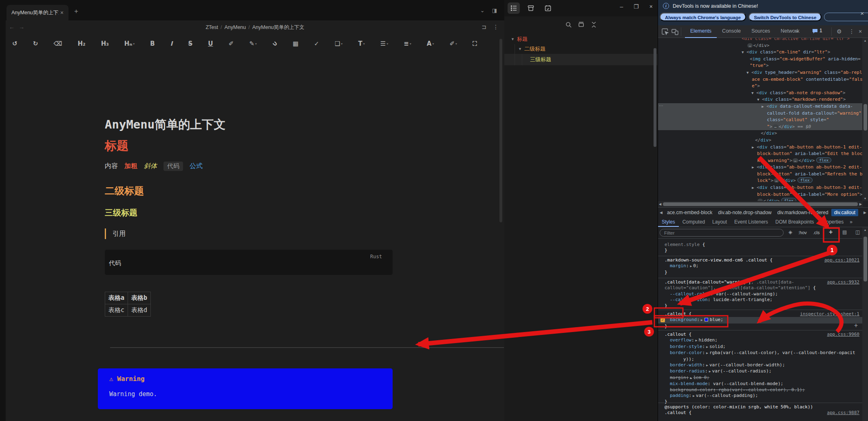 The width and height of the screenshot is (868, 421). What do you see at coordinates (762, 396) in the screenshot?
I see `css-declaration: padding:▶var(--callout-padding);` at bounding box center [762, 396].